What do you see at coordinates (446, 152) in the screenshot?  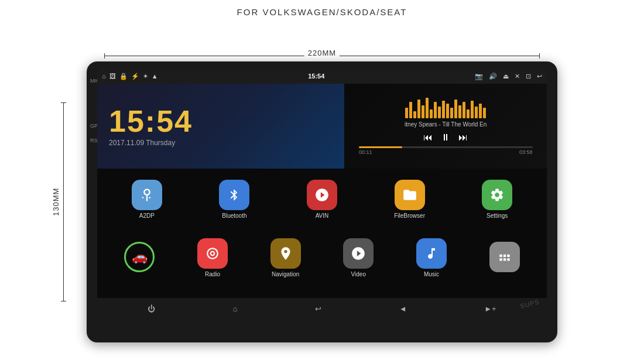 I see `progress-times: 00:11 03:58` at bounding box center [446, 152].